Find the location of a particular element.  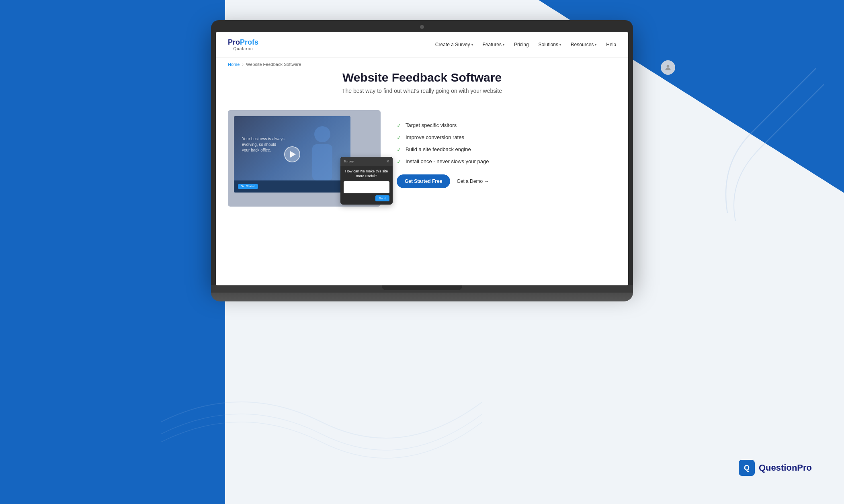

cta-buttons: Get Started Free Get a Demo → is located at coordinates (506, 181).